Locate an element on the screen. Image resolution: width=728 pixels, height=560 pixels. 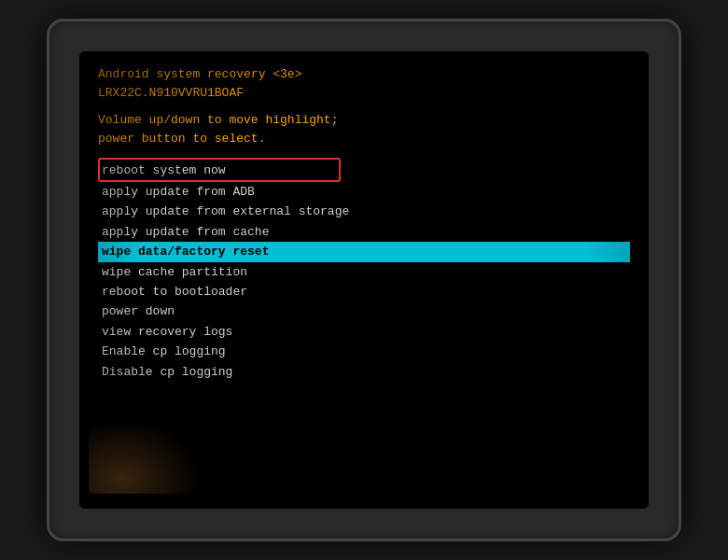
thumb-shadow is located at coordinates (145, 456).